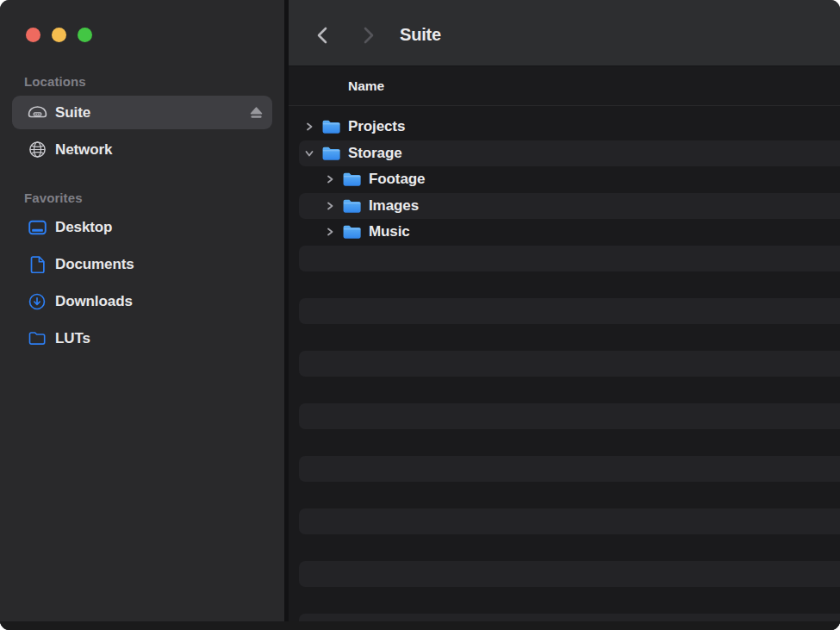 Image resolution: width=840 pixels, height=630 pixels. What do you see at coordinates (257, 112) in the screenshot?
I see `eject-button` at bounding box center [257, 112].